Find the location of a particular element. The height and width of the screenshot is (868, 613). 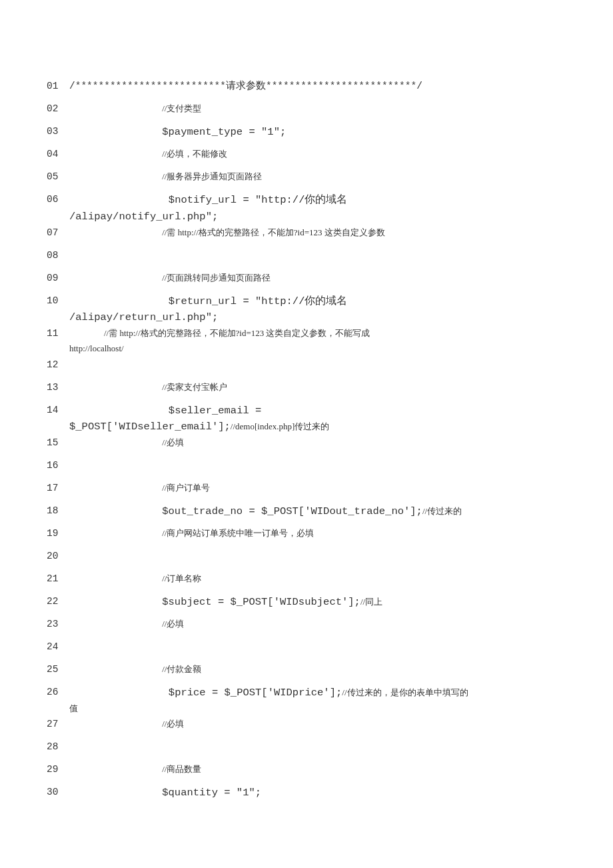

code-line: $quantity = "1"; is located at coordinates (318, 796).